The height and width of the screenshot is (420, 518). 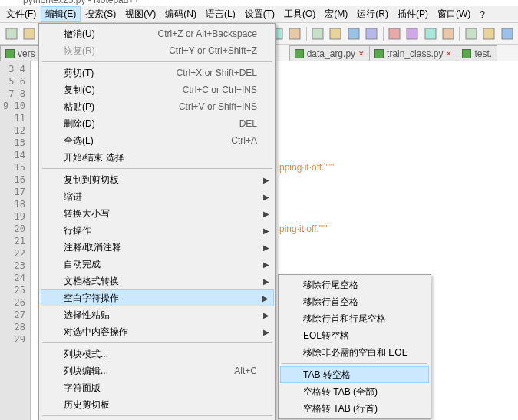 I want to click on menu-item: 宏(M), so click(x=336, y=14).